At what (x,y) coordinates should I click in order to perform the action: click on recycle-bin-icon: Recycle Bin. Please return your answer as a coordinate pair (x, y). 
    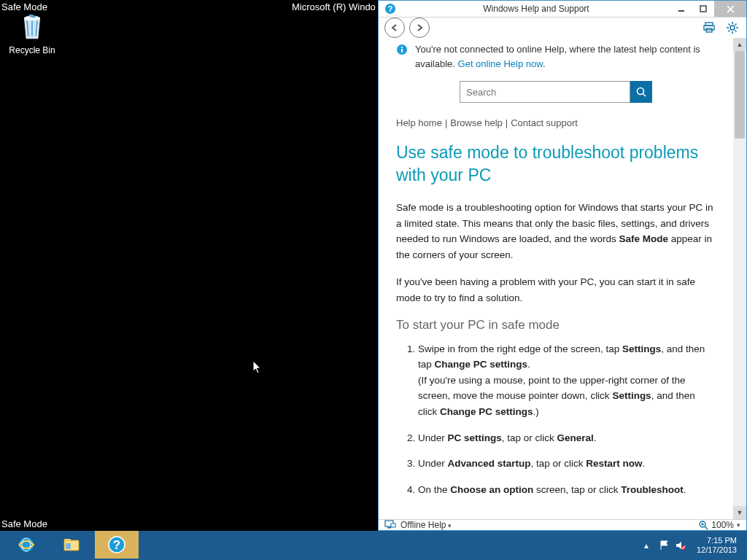
    Looking at the image, I should click on (32, 34).